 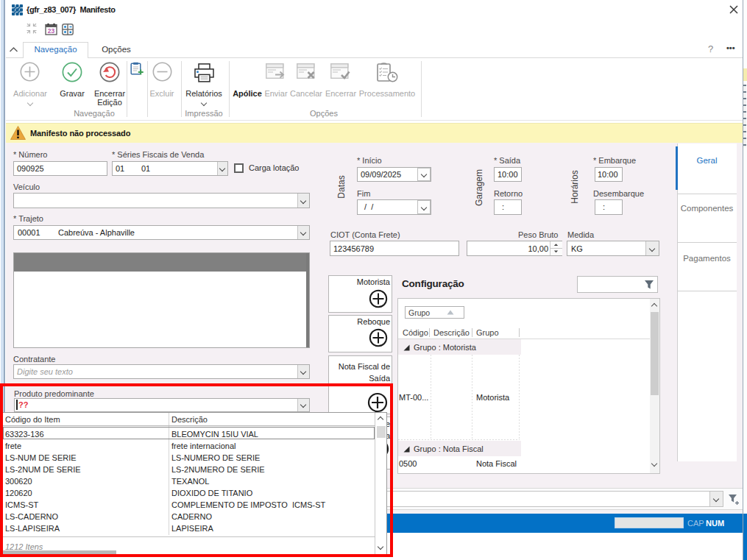 I want to click on svg-text: 23, so click(x=52, y=31).